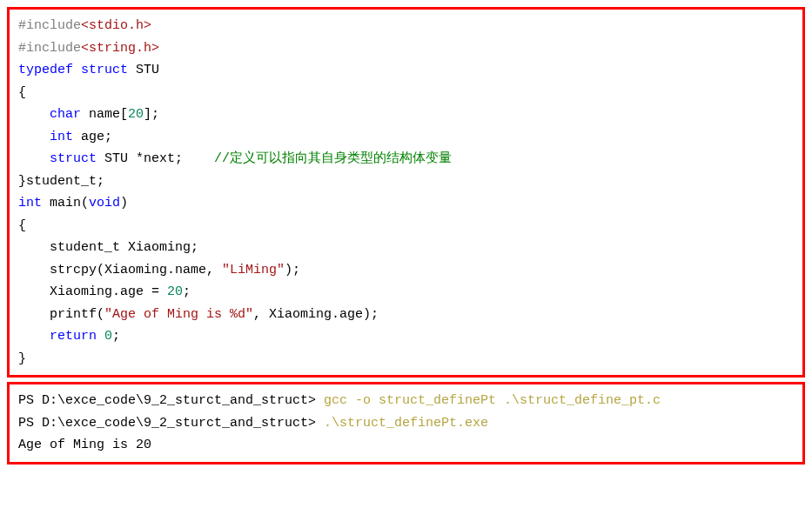  Describe the element at coordinates (104, 115) in the screenshot. I see `text: name[` at that location.